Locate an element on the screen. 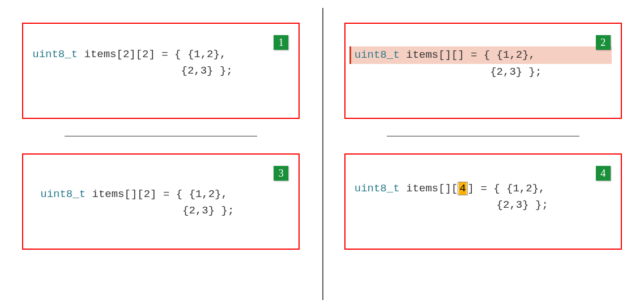  code-rest-line1: items[][] = { {1,2}, is located at coordinates (468, 55).